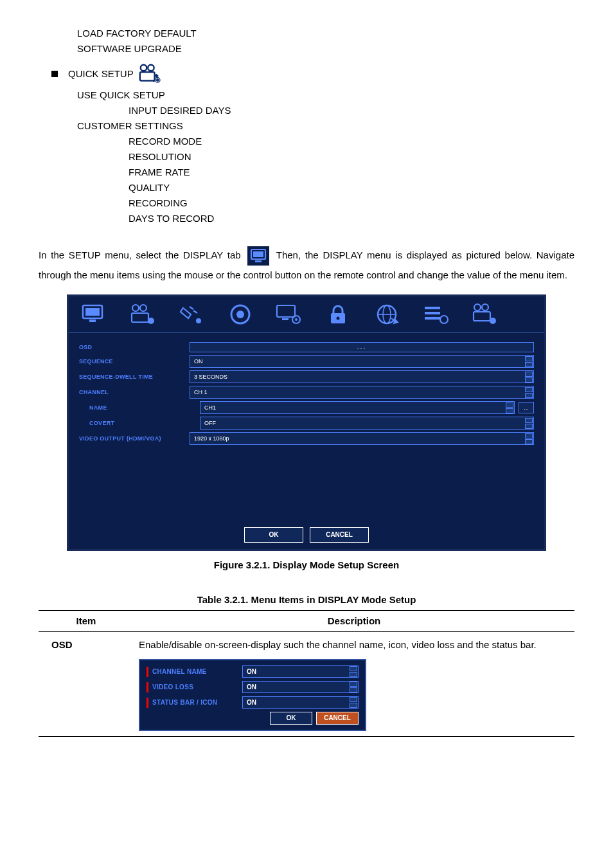 The image size is (613, 868). Describe the element at coordinates (150, 74) in the screenshot. I see `quick-setup-icon` at that location.